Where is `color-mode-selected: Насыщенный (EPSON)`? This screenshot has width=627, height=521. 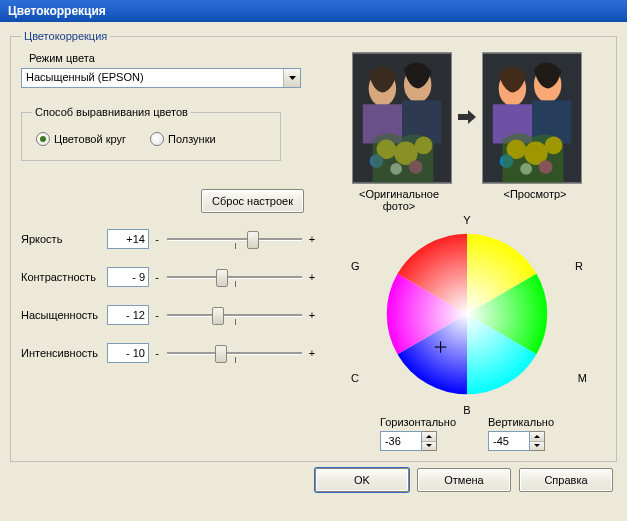
color-mode-selected: Насыщенный (EPSON) is located at coordinates (152, 78).